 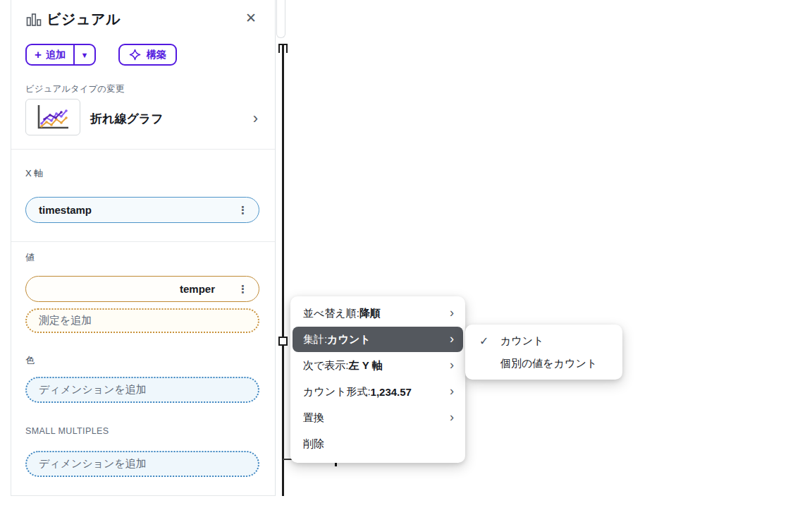 I want to click on visual-resize-handle-left, so click(x=283, y=341).